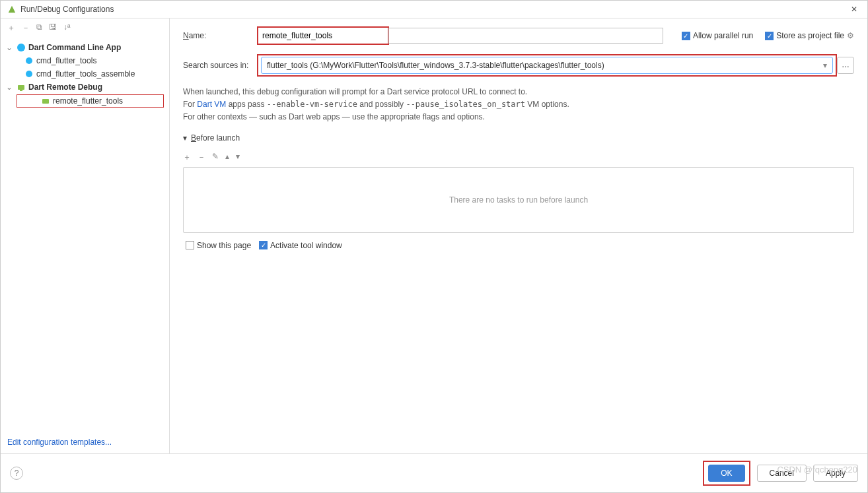 The height and width of the screenshot is (493, 868). I want to click on help-icon: ?, so click(17, 473).